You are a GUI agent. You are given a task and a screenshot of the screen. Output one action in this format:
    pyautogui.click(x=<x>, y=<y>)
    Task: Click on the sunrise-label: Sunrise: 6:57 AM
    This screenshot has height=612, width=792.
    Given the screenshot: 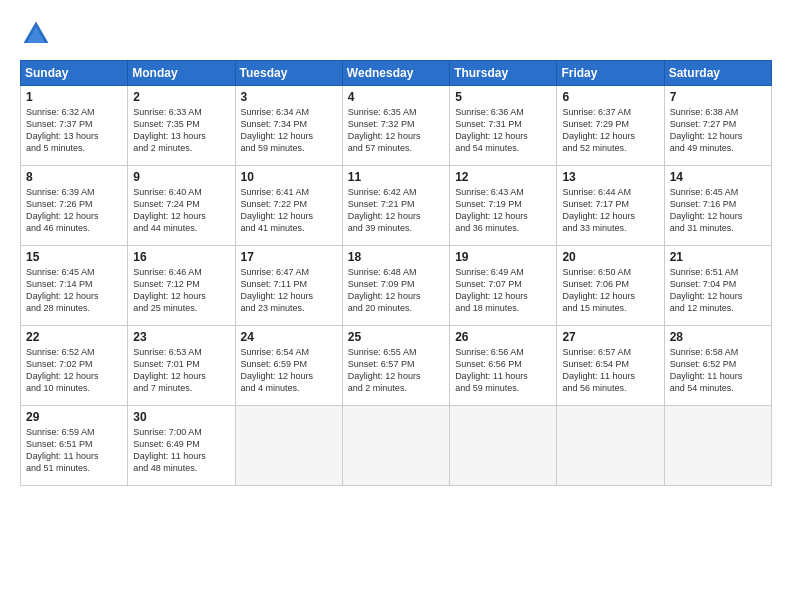 What is the action you would take?
    pyautogui.click(x=596, y=352)
    